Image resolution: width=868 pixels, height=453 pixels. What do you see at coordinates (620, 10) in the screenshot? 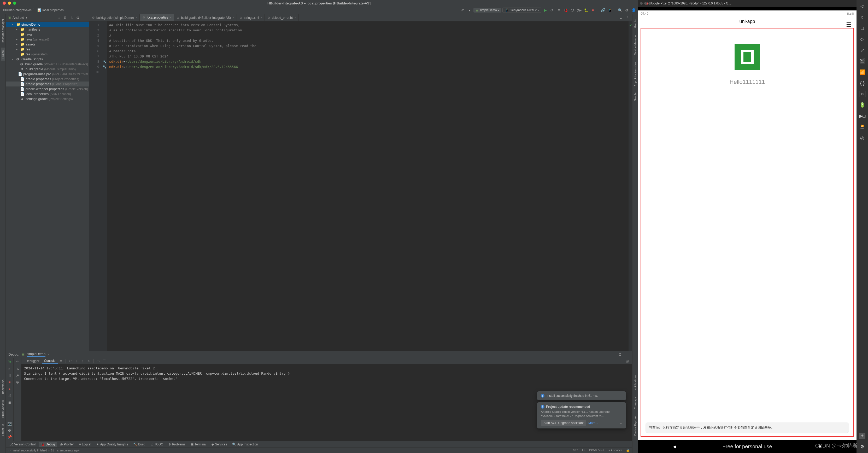
I see `search-icon: 🔍` at bounding box center [620, 10].